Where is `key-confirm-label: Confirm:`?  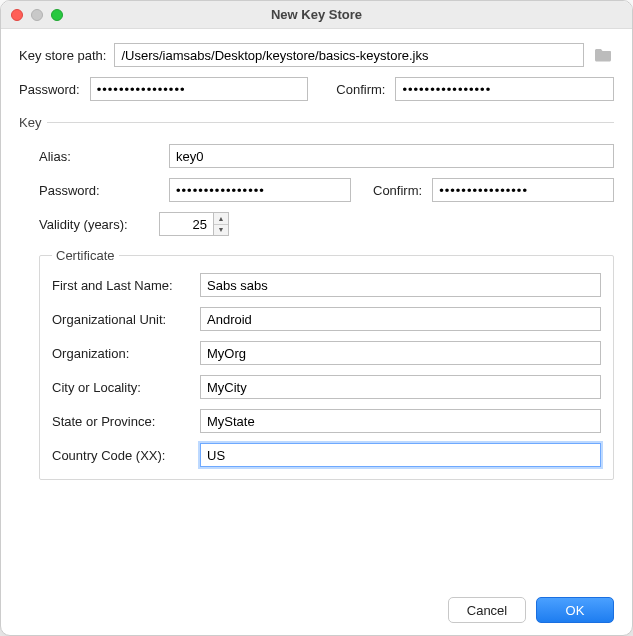 key-confirm-label: Confirm: is located at coordinates (398, 190).